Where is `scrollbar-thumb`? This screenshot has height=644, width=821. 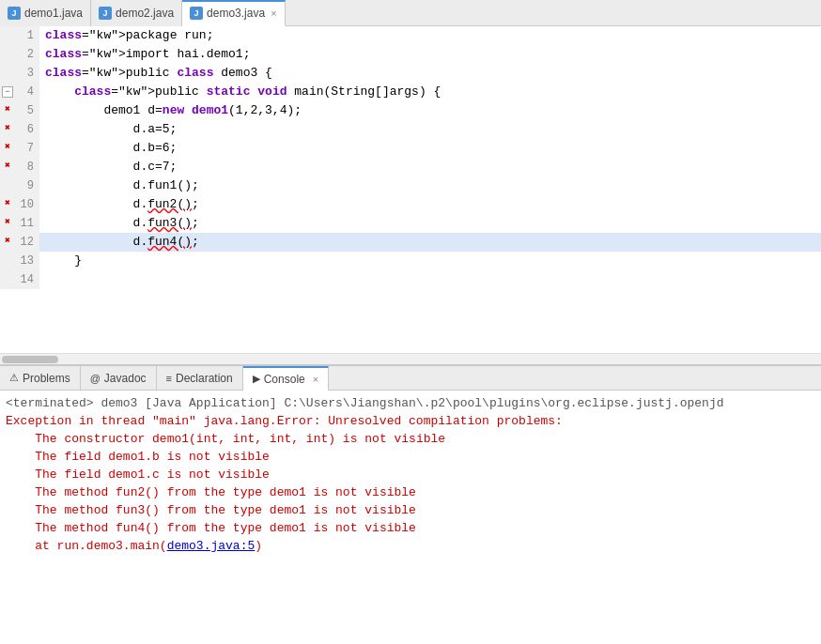 scrollbar-thumb is located at coordinates (30, 360).